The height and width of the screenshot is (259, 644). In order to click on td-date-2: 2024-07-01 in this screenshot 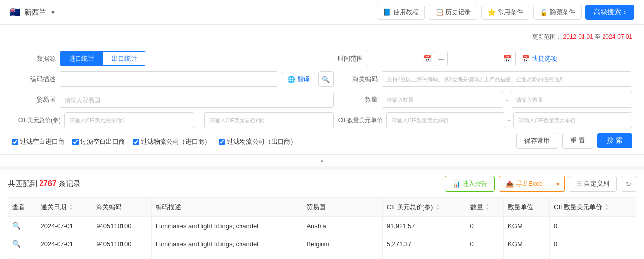, I will do `click(64, 256)`.